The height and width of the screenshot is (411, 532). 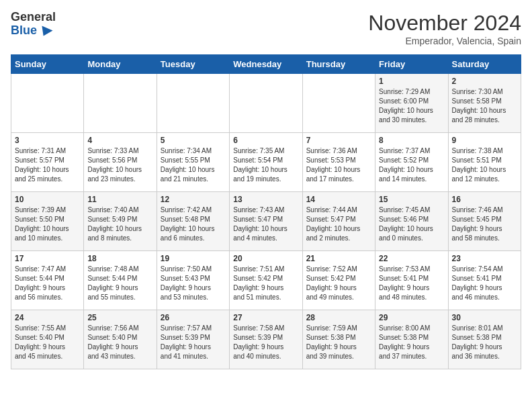 What do you see at coordinates (47, 140) in the screenshot?
I see `day-number: 3` at bounding box center [47, 140].